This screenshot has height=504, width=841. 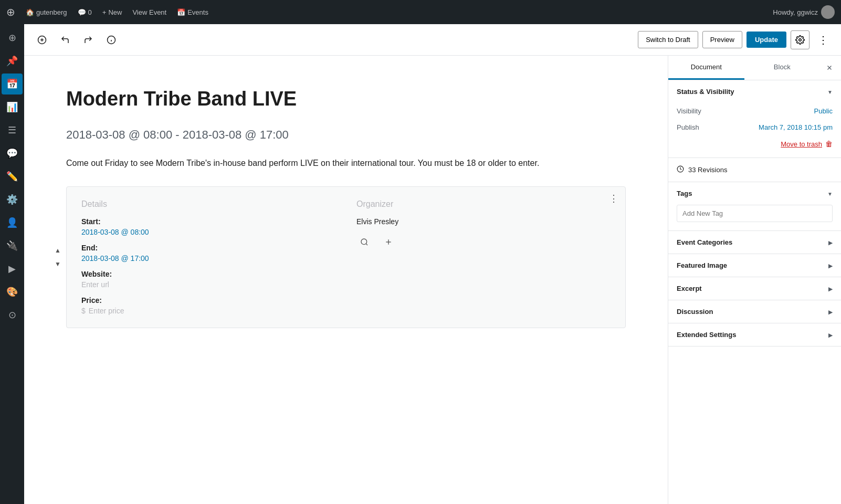 I want to click on details-header: Details, so click(x=208, y=204).